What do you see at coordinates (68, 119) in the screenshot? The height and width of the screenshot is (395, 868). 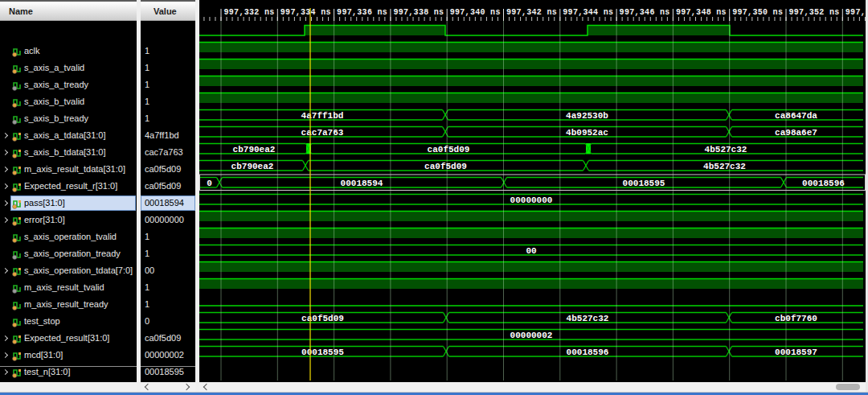 I see `signal-row-s-axis-b-tready: s_axis_b_tready` at bounding box center [68, 119].